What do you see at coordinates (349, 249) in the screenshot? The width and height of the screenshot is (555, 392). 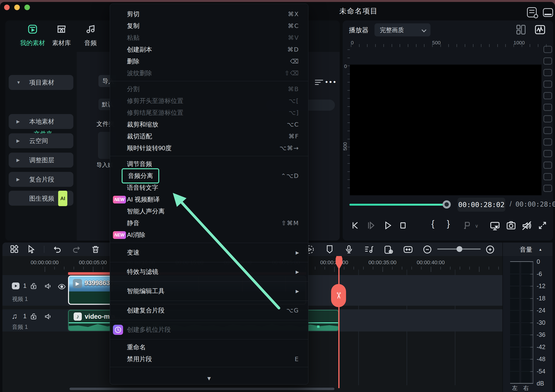 I see `microphone-icon` at bounding box center [349, 249].